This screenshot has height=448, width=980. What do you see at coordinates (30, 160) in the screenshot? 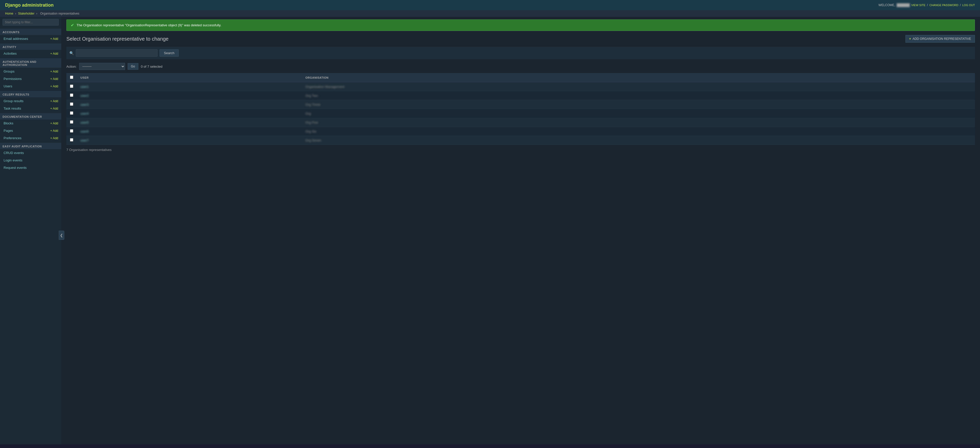
I see `sidebar-item-login-events: Login events` at bounding box center [30, 160].